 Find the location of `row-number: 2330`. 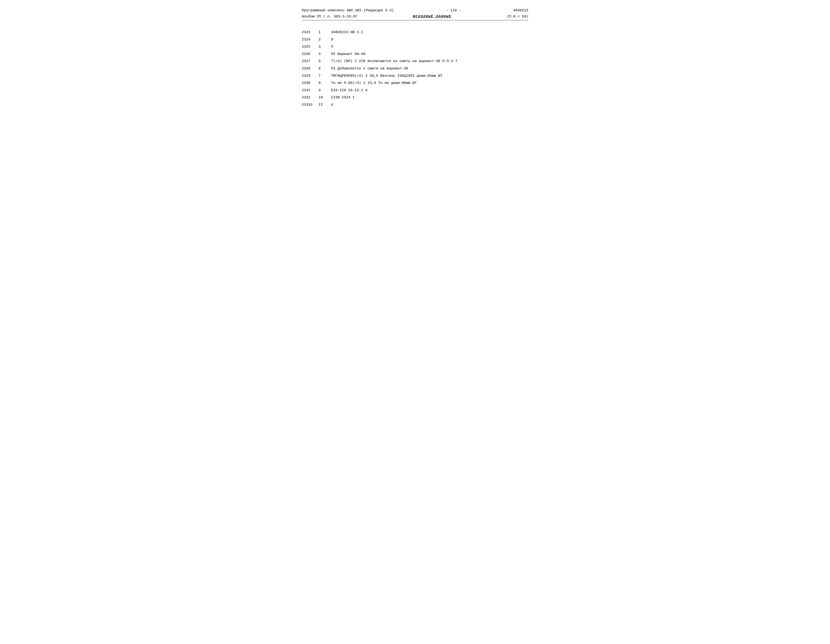

row-number: 2330 is located at coordinates (310, 83).